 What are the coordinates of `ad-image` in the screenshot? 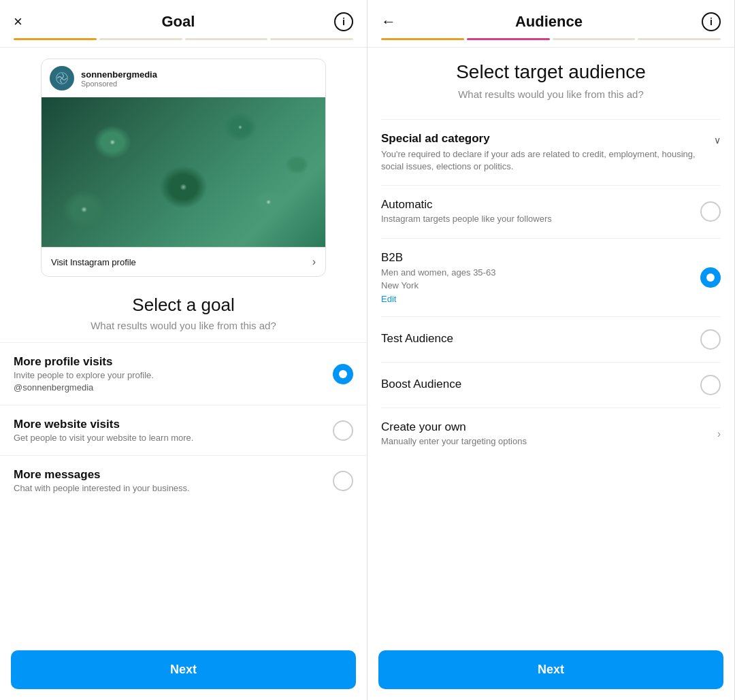 It's located at (184, 172).